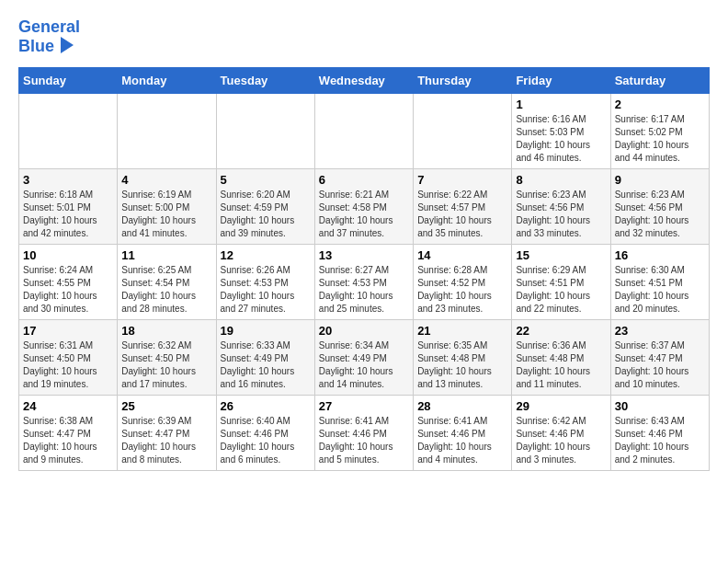  I want to click on day-info: Sunrise: 6:31 AM Sunset: 4:50 PM Dayligh…, so click(68, 365).